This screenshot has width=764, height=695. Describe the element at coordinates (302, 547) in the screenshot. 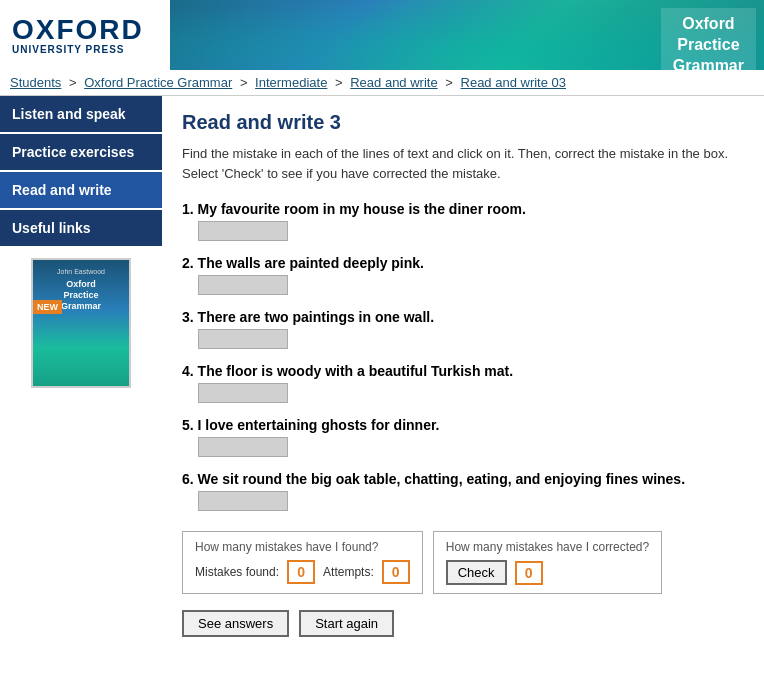

I see `found-title: How many mistakes have I found?` at that location.